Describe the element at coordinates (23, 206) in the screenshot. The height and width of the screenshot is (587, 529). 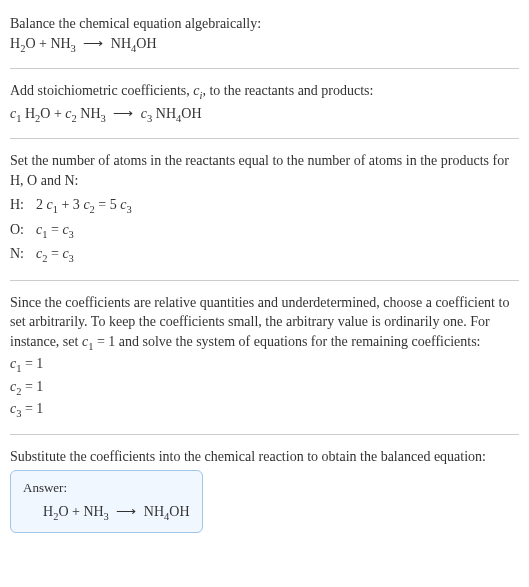
I see `atom-label: H:` at that location.